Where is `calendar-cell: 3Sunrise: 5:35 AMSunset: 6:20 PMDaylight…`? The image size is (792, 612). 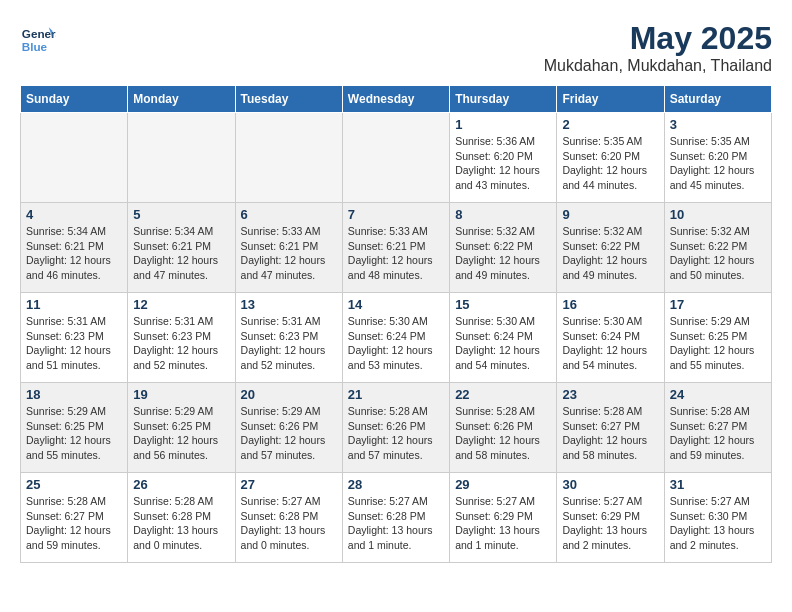 calendar-cell: 3Sunrise: 5:35 AMSunset: 6:20 PMDaylight… is located at coordinates (718, 158).